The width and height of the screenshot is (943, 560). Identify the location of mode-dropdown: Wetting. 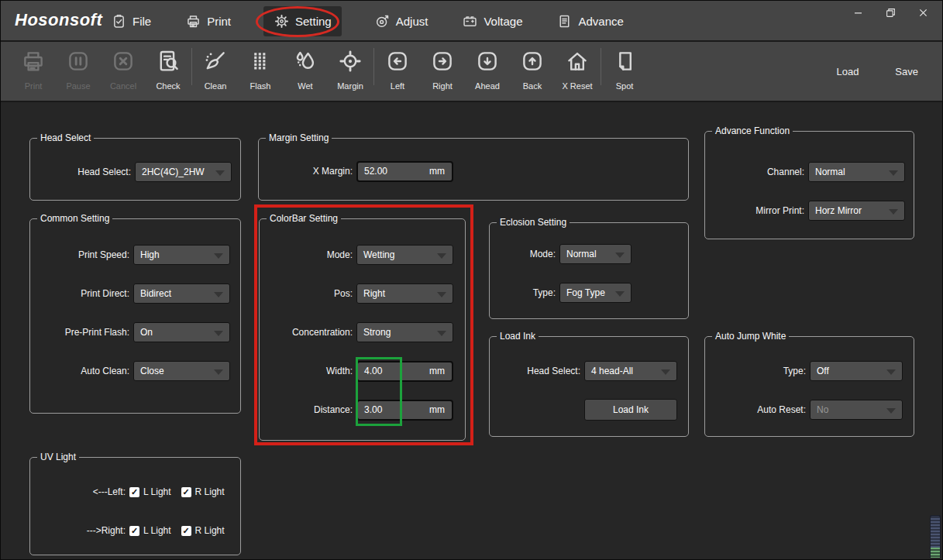
(404, 255).